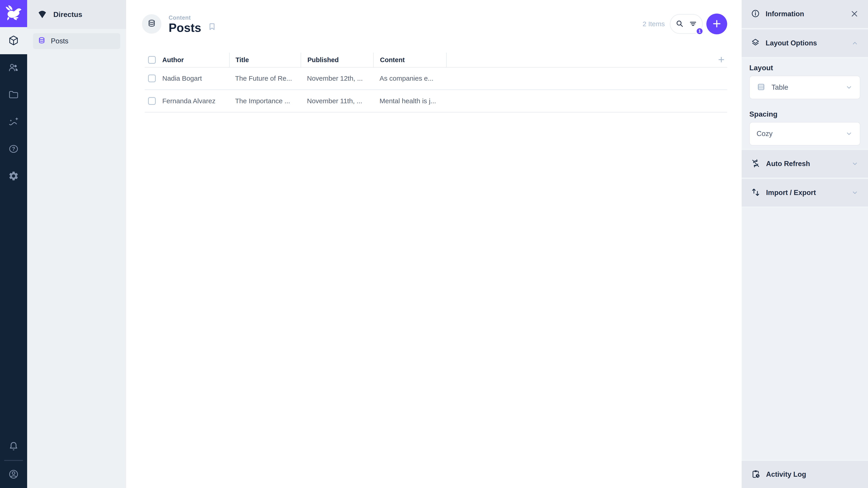 This screenshot has height=488, width=868. I want to click on project-name: Directus, so click(68, 15).